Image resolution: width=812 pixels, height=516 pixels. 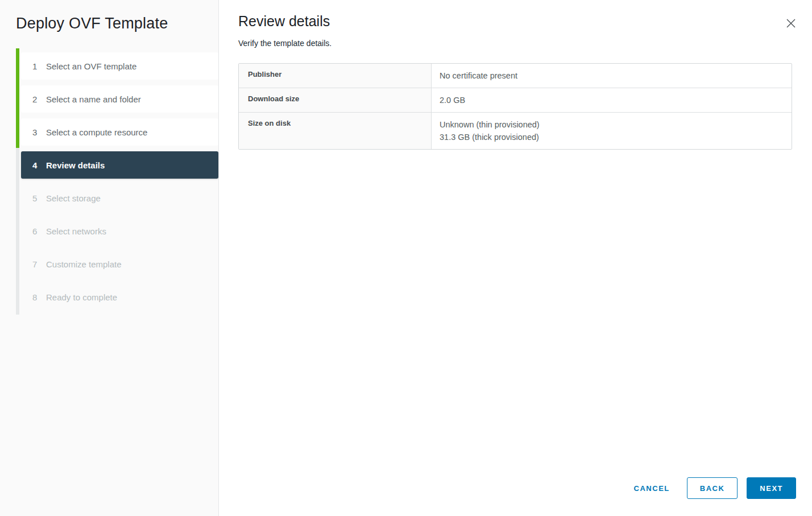 What do you see at coordinates (771, 488) in the screenshot?
I see `next-button: NEXT` at bounding box center [771, 488].